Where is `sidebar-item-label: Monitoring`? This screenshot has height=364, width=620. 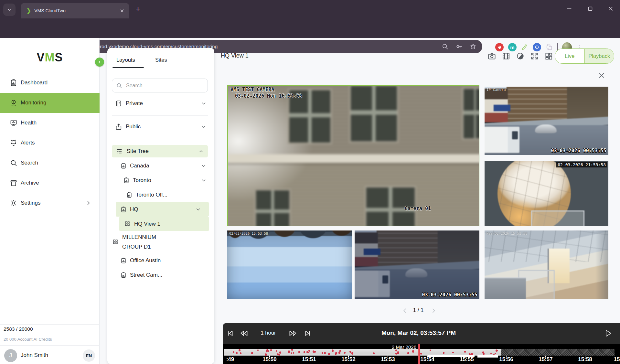
sidebar-item-label: Monitoring is located at coordinates (34, 103).